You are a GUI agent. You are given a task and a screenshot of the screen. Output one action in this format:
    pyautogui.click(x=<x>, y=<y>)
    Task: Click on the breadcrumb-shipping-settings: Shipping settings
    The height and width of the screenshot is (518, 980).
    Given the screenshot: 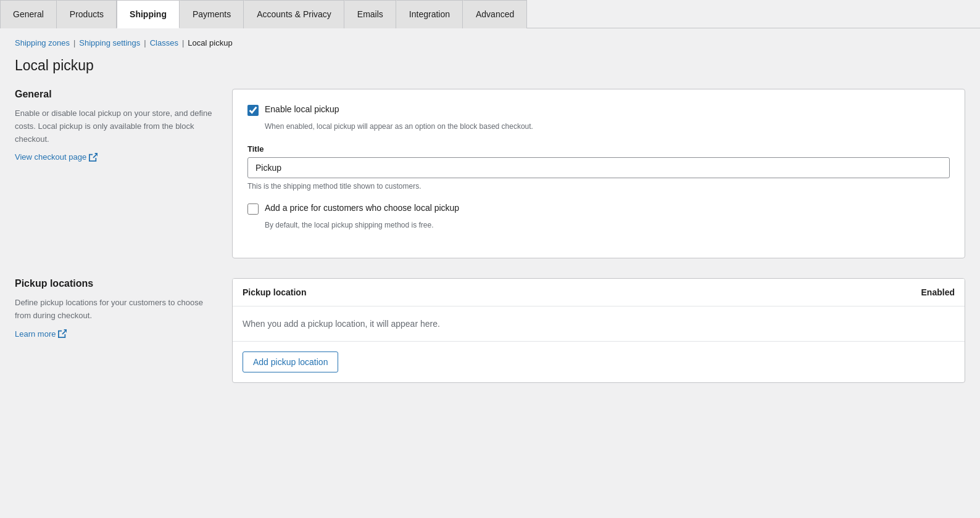 What is the action you would take?
    pyautogui.click(x=110, y=43)
    